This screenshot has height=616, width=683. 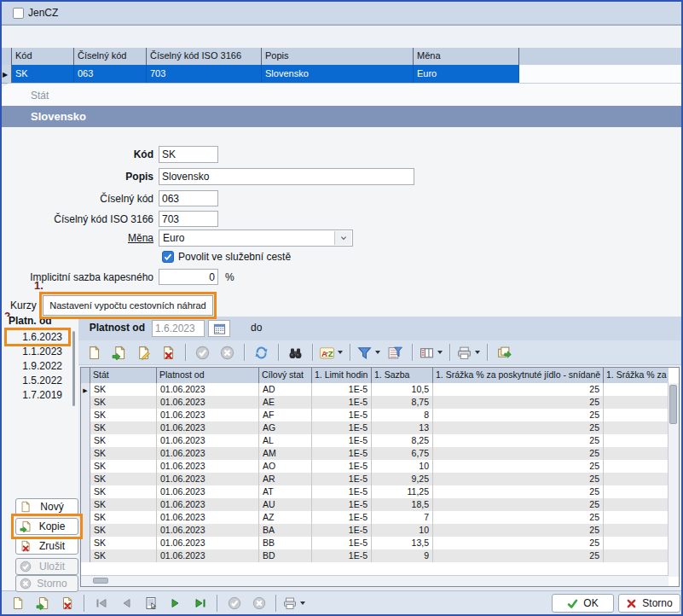 I want to click on table-row: SK01.06.2023AO1E-51025, so click(x=375, y=466).